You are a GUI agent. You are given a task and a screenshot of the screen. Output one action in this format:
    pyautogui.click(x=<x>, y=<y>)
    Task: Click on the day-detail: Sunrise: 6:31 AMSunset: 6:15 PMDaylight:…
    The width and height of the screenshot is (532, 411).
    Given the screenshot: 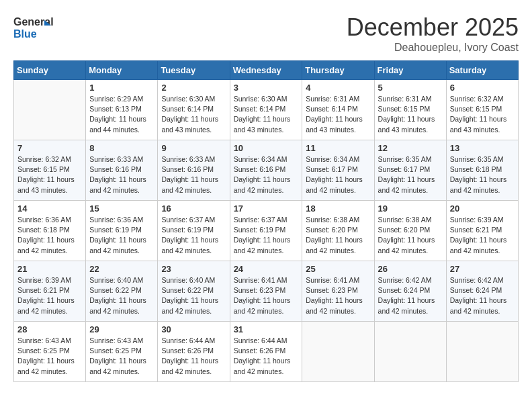 What is the action you would take?
    pyautogui.click(x=410, y=114)
    